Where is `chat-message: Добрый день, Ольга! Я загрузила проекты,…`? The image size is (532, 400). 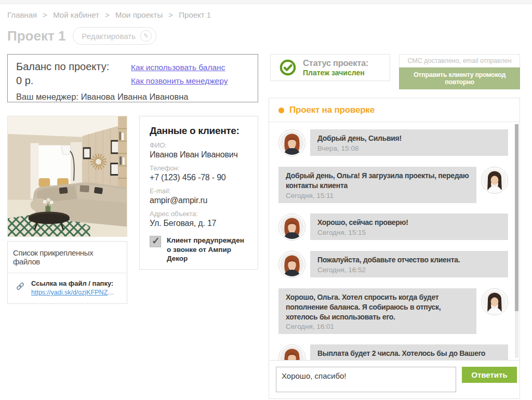 chat-message: Добрый день, Ольга! Я загрузила проекты,… is located at coordinates (393, 185).